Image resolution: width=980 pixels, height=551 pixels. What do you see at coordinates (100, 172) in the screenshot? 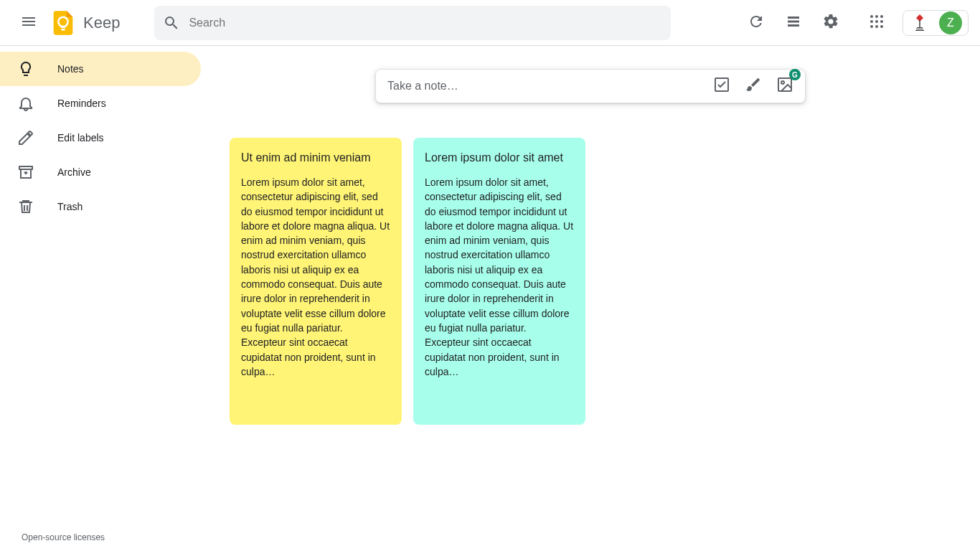
I see `sidebar-item-archive: Archive` at bounding box center [100, 172].